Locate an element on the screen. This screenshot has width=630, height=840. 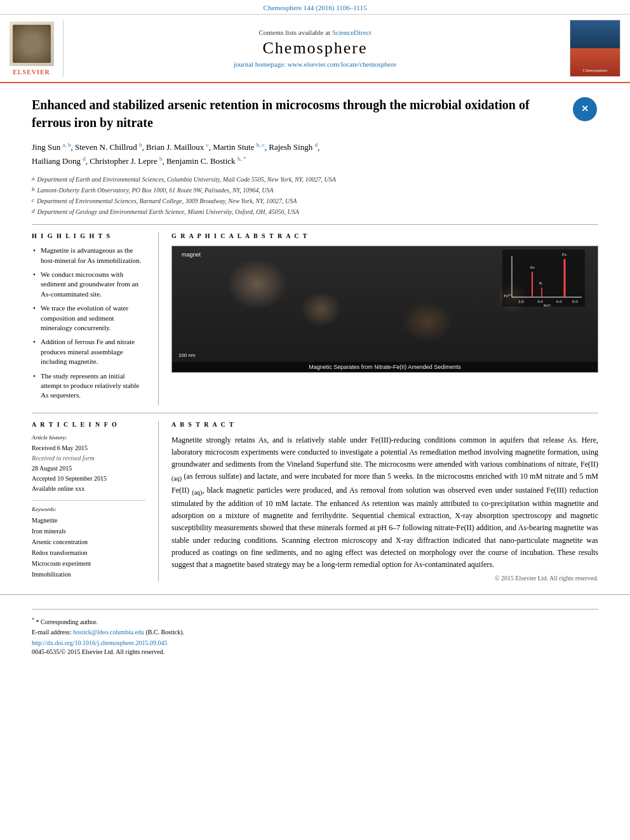
journal-cover-image is located at coordinates (595, 48).